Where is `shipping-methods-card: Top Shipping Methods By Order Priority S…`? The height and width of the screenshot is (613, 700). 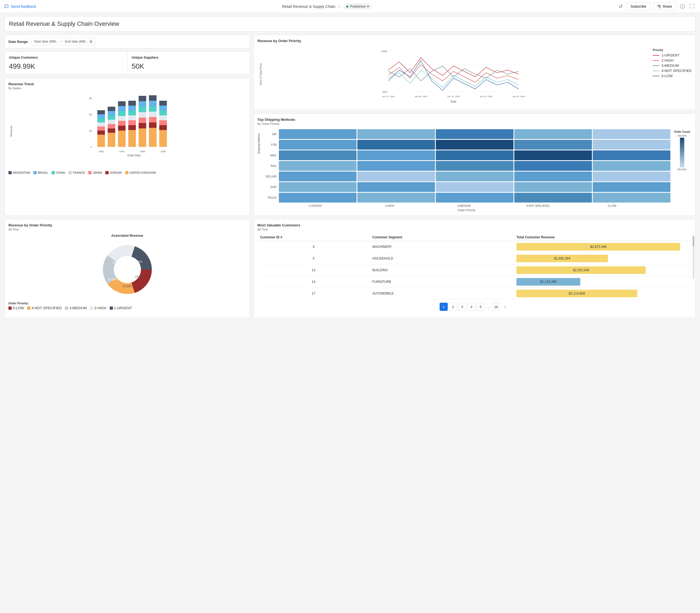
shipping-methods-card: Top Shipping Methods By Order Priority S… is located at coordinates (474, 165).